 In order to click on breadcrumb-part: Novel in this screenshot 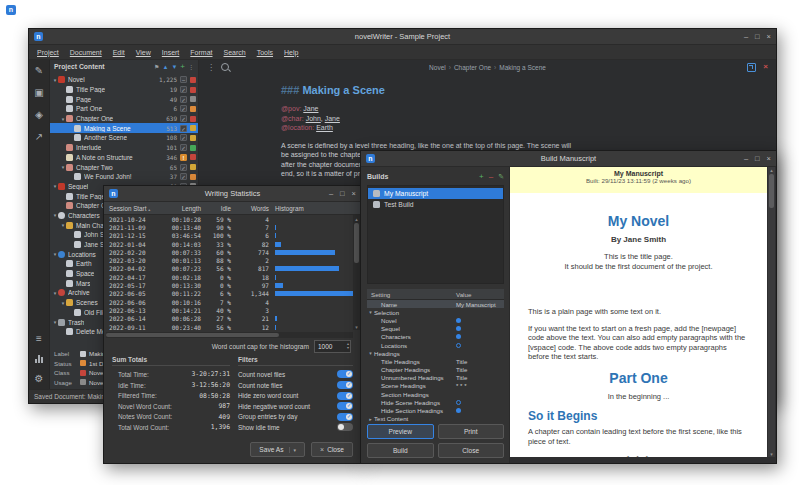, I will do `click(438, 68)`.